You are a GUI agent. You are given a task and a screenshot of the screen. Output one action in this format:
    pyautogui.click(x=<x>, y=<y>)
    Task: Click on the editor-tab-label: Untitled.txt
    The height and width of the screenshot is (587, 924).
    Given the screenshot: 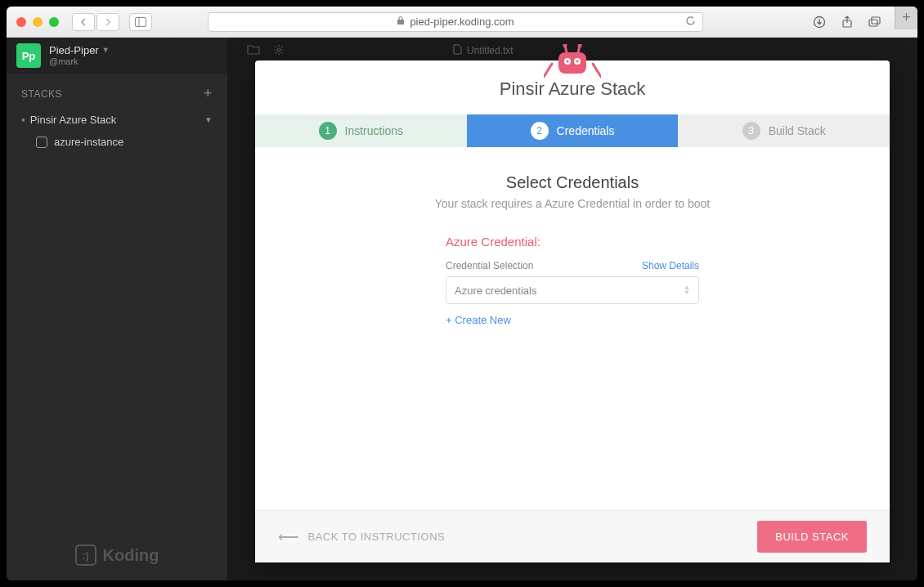 What is the action you would take?
    pyautogui.click(x=491, y=51)
    